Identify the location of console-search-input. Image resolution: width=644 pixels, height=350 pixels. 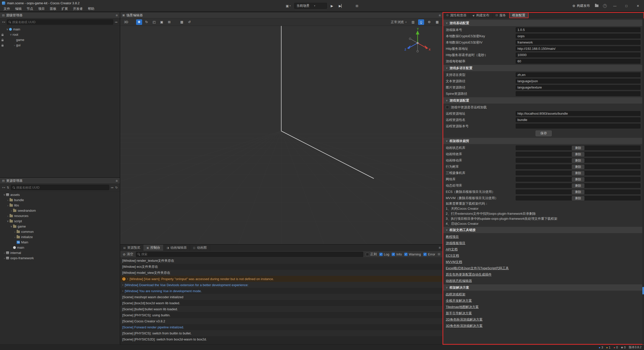
(252, 254).